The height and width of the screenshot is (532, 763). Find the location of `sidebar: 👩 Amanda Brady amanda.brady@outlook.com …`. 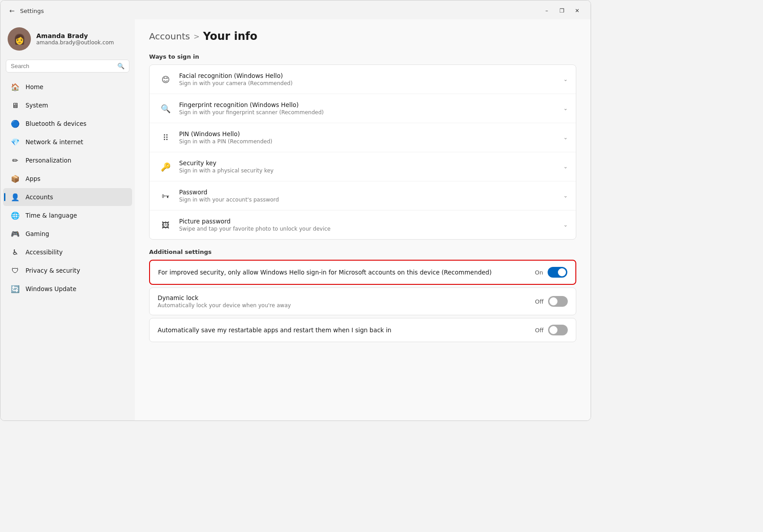

sidebar: 👩 Amanda Brady amanda.brady@outlook.com … is located at coordinates (68, 220).